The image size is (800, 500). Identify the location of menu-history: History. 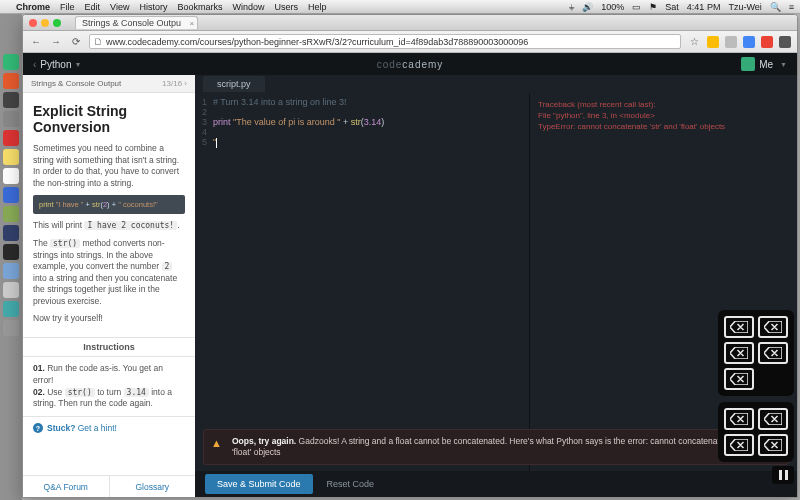
(153, 7).